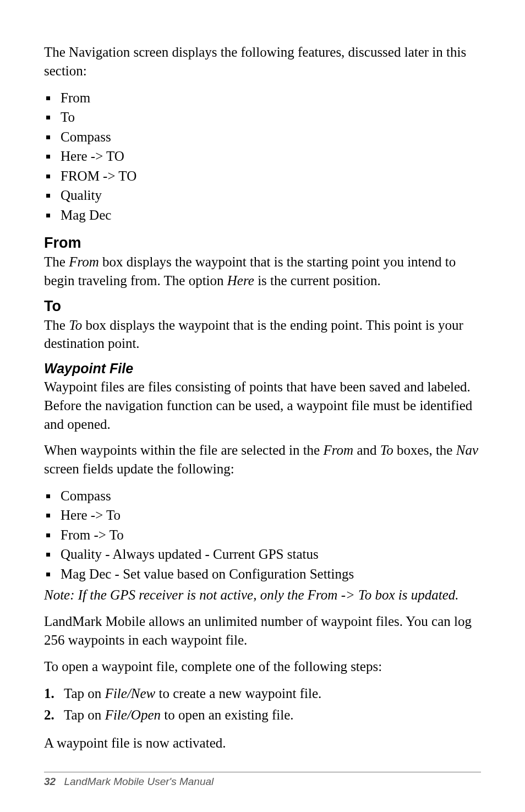  Describe the element at coordinates (262, 243) in the screenshot. I see `from-heading: From` at that location.